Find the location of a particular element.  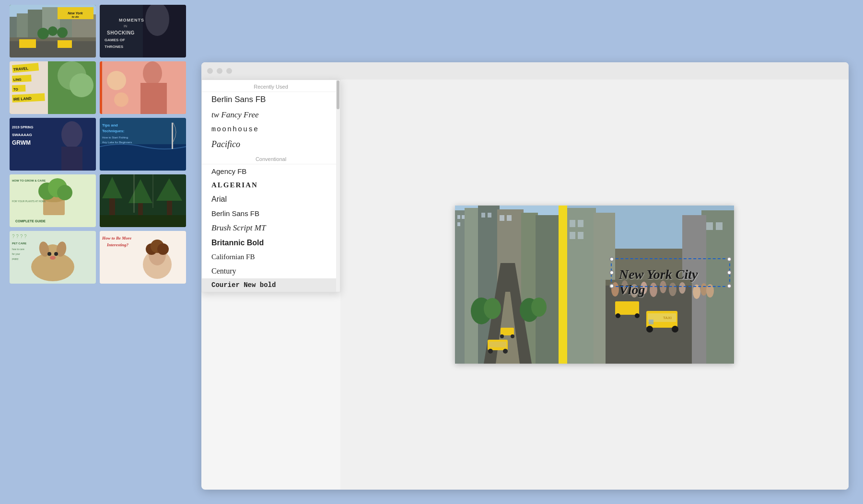

thumbnail-spring-grwm: 2019 SPRING SWAAAAG GRWM is located at coordinates (53, 144).